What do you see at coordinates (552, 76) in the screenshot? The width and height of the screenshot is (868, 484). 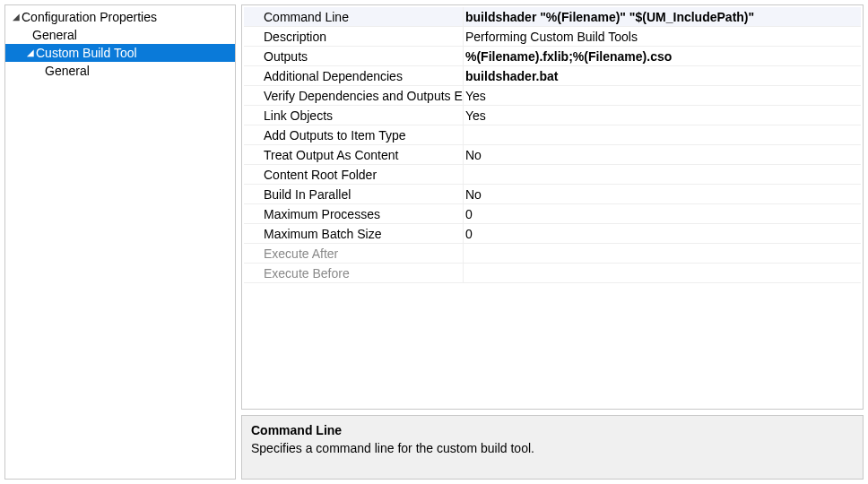 I see `property-row-additional-dependencies: Additional Dependencies buildshader.bat` at bounding box center [552, 76].